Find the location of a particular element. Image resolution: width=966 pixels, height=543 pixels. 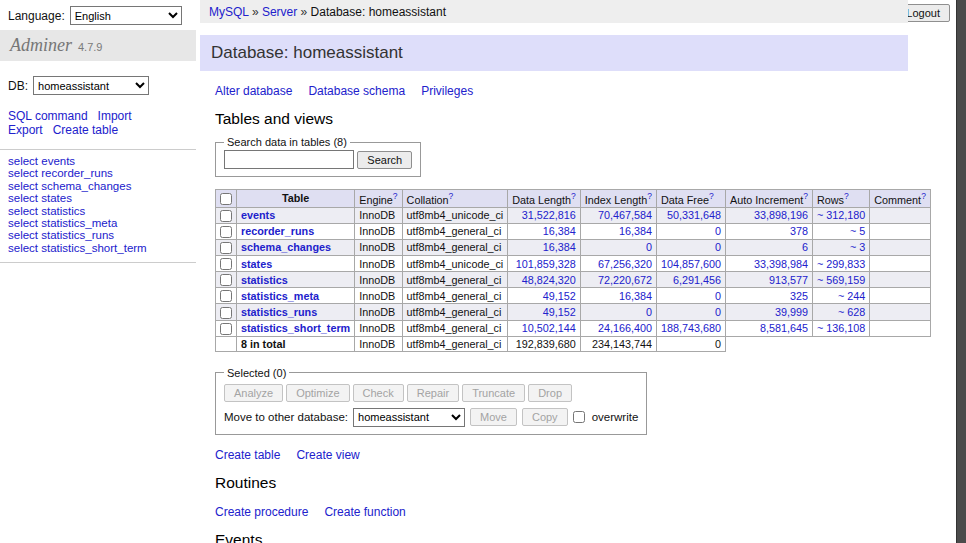

breadcrumb-link-server: Server is located at coordinates (280, 12).